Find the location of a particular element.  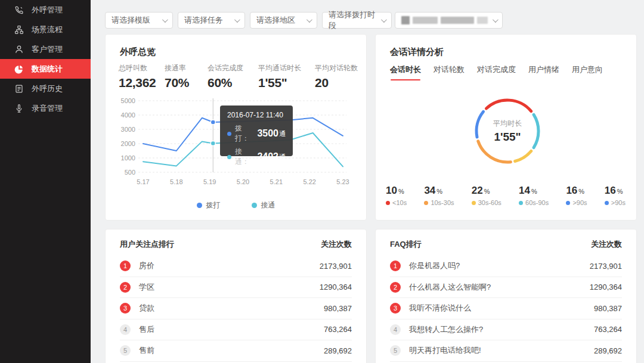

table-row: 2 什么机器人这么智能啊? 1290,364 is located at coordinates (506, 288).